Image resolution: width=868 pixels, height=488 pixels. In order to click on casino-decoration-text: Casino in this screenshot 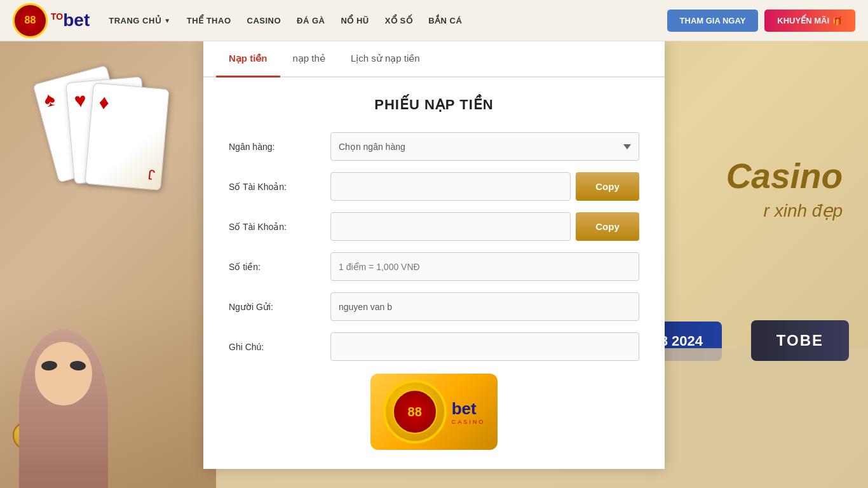, I will do `click(784, 176)`.